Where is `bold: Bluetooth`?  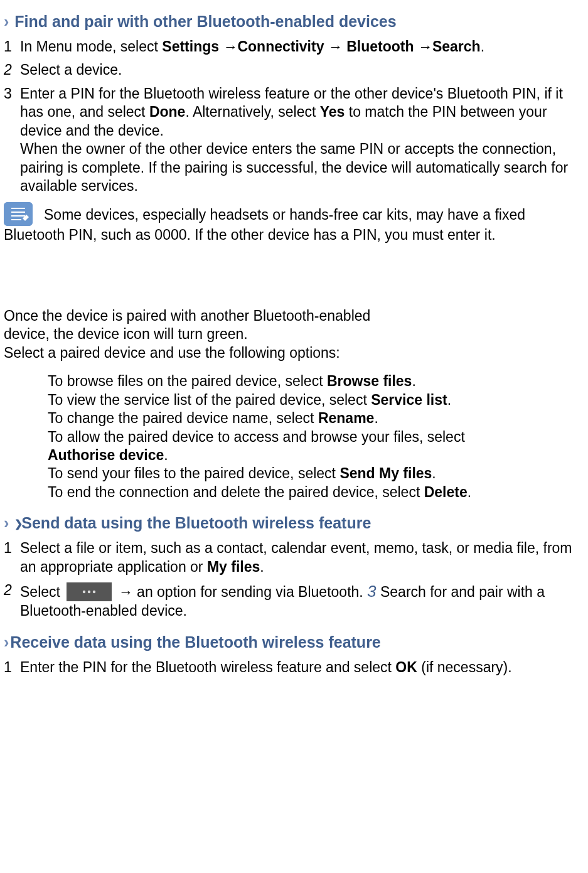
bold: Bluetooth is located at coordinates (380, 46).